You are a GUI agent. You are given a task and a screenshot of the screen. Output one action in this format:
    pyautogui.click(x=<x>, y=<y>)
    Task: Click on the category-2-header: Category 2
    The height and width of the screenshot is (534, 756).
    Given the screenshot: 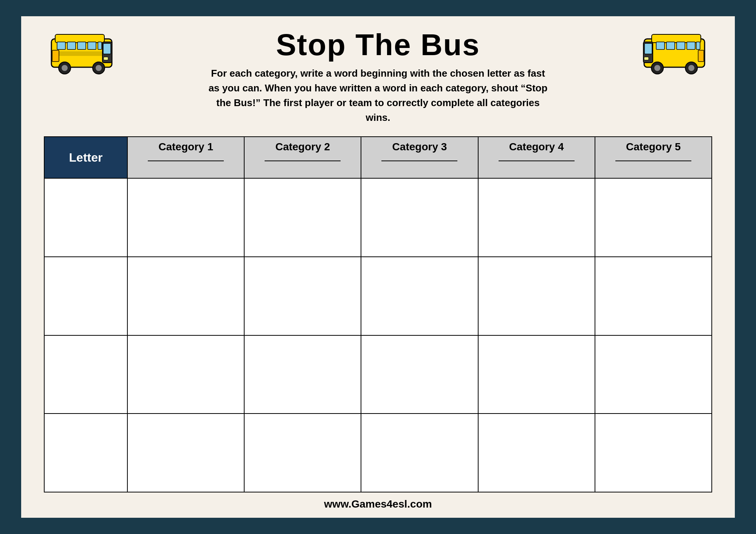 What is the action you would take?
    pyautogui.click(x=302, y=157)
    